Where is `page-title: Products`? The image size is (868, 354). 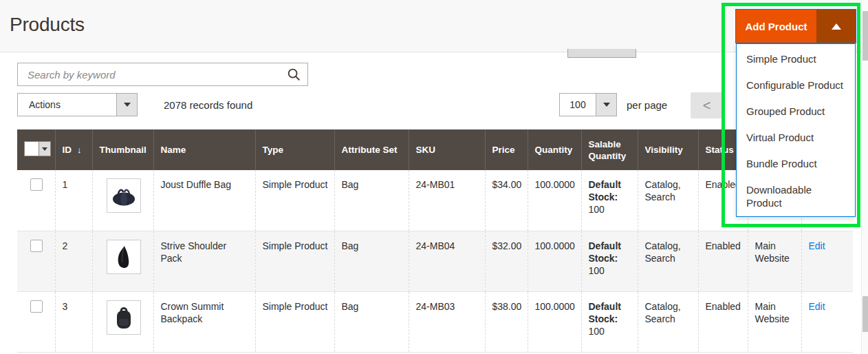
page-title: Products is located at coordinates (47, 25).